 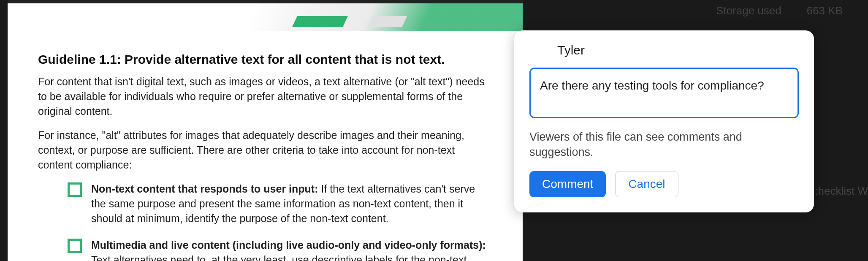 I want to click on comment-author: Tyler, so click(x=678, y=50).